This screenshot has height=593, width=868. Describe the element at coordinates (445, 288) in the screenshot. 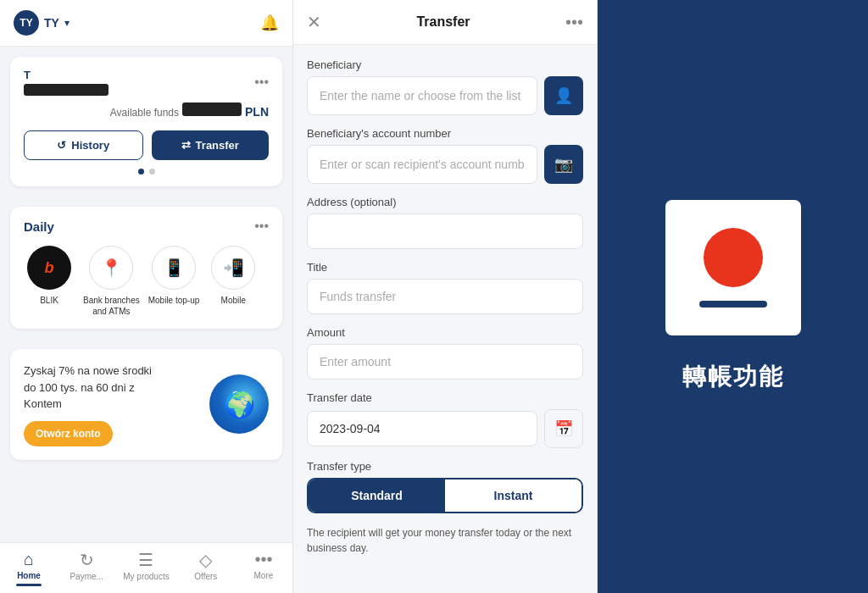

I see `title-group: Title` at that location.